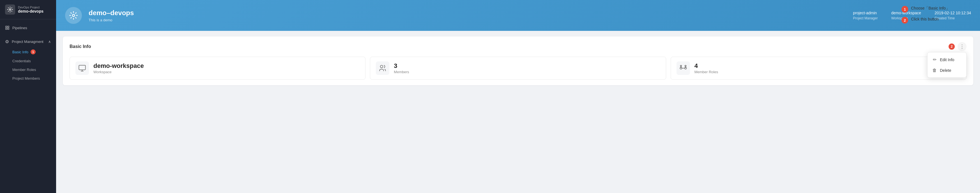  I want to click on dropdown-edit-label: Edit Info, so click(947, 60).